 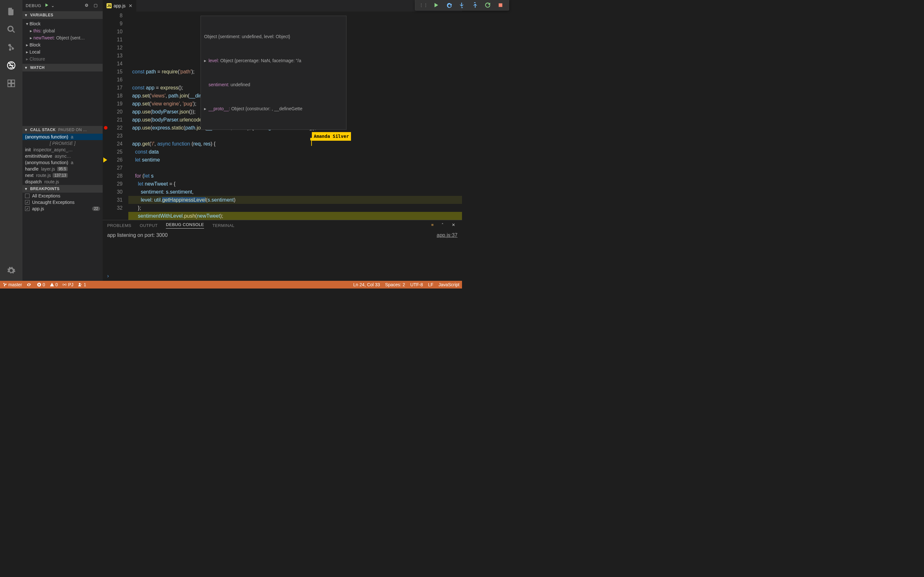 I want to click on code-line: level: util.getHappinessLevel(s.sentimen…, so click(x=295, y=200).